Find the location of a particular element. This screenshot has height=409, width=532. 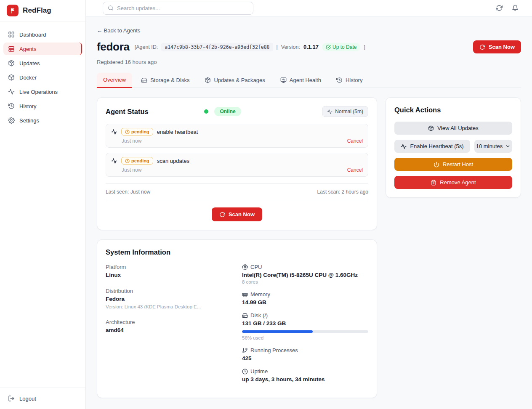

tab-agent-health: Agent Health is located at coordinates (301, 80).